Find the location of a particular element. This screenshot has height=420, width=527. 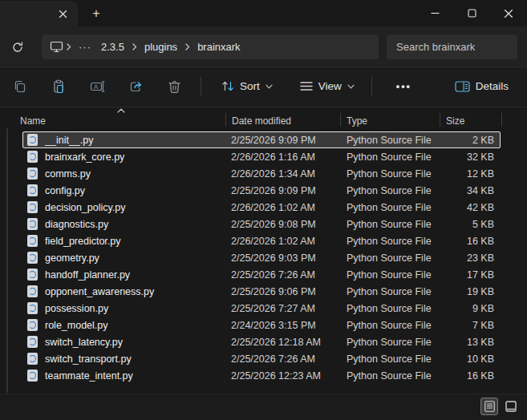

file-row: geometry.py 2/25/2026 9:03 PM Python Sou… is located at coordinates (261, 258).